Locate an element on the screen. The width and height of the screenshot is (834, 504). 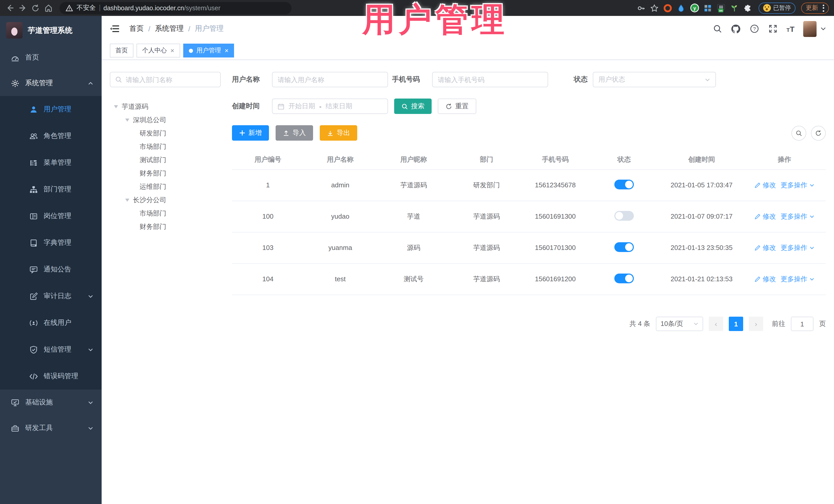
sidebar-item-system: 系统管理 is located at coordinates (51, 83).